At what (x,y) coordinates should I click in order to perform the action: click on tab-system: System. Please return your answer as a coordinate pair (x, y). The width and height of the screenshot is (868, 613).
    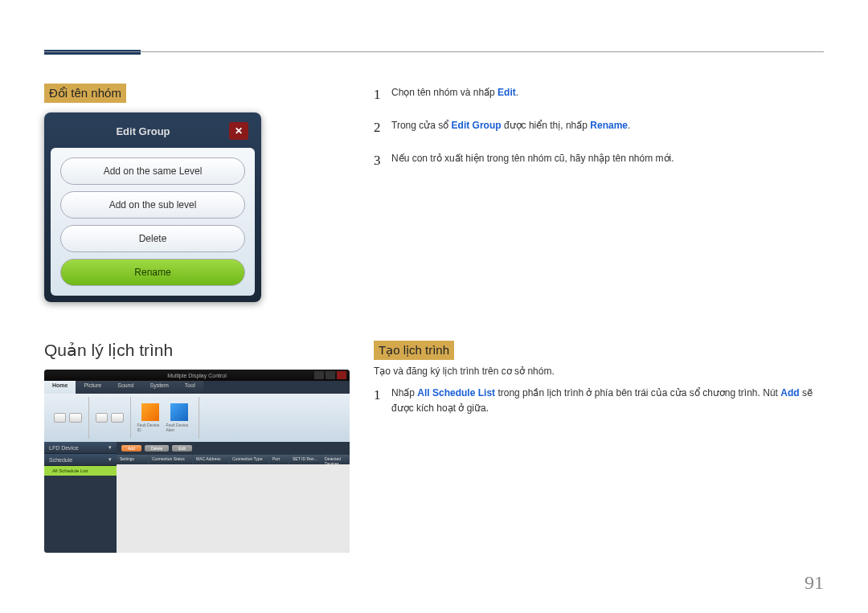
    Looking at the image, I should click on (159, 387).